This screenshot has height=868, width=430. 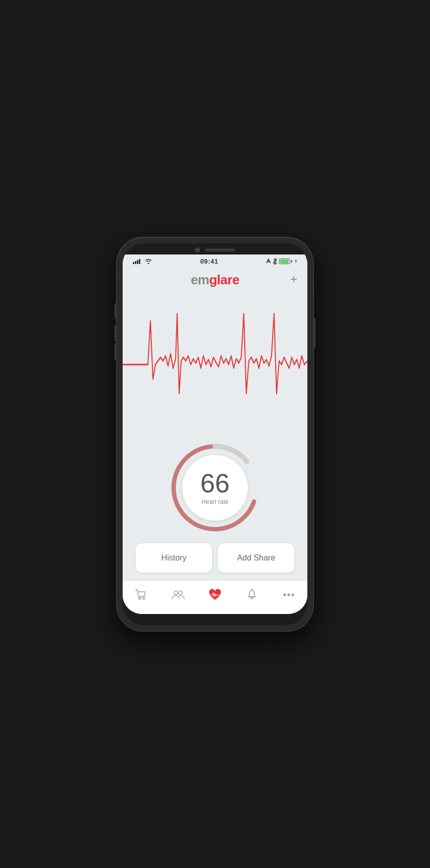 What do you see at coordinates (252, 595) in the screenshot?
I see `bell-icon` at bounding box center [252, 595].